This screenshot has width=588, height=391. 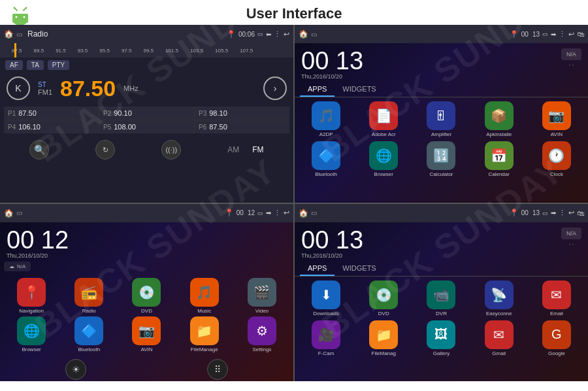 What do you see at coordinates (499, 298) in the screenshot?
I see `app-item-easyconne: 📡Easyconne` at bounding box center [499, 298].